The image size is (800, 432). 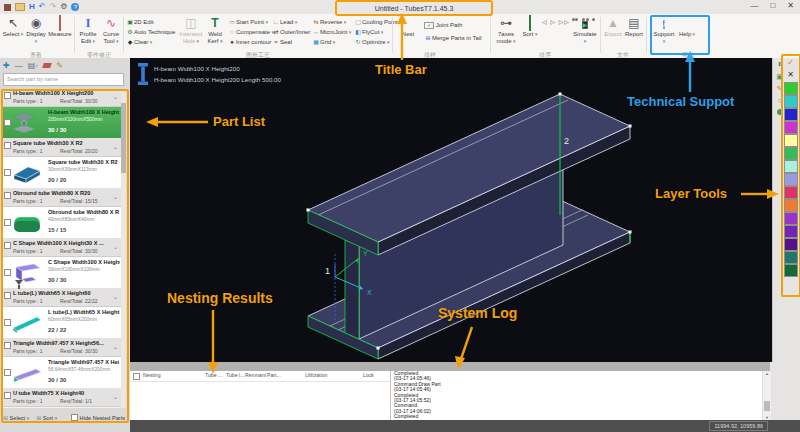 I want to click on microjoint-button: ↔MicroJoint, so click(x=332, y=32).